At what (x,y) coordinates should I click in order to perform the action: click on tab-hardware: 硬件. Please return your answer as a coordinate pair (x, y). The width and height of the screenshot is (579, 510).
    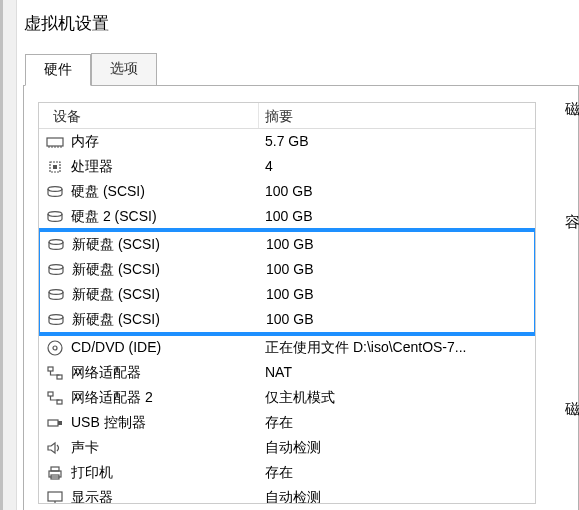
    Looking at the image, I should click on (58, 70).